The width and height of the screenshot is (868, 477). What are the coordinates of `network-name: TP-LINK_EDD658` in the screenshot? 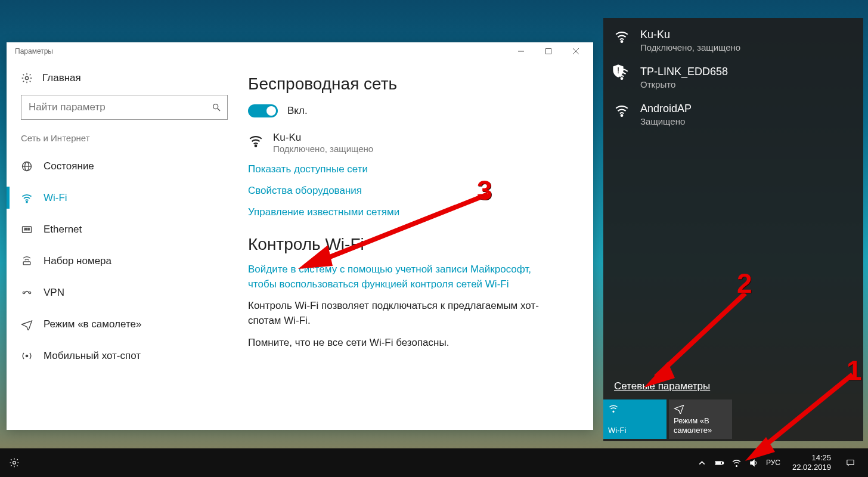 It's located at (684, 72).